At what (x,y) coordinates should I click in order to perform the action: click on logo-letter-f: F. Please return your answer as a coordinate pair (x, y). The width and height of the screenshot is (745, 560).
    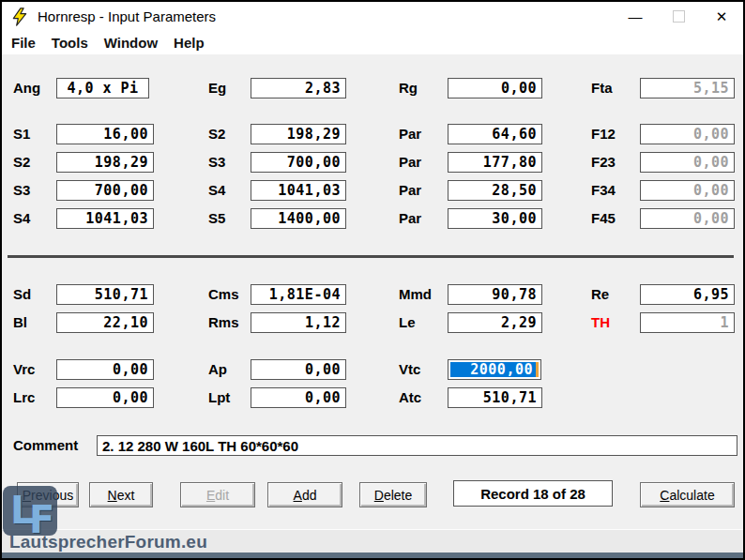
    Looking at the image, I should click on (41, 520).